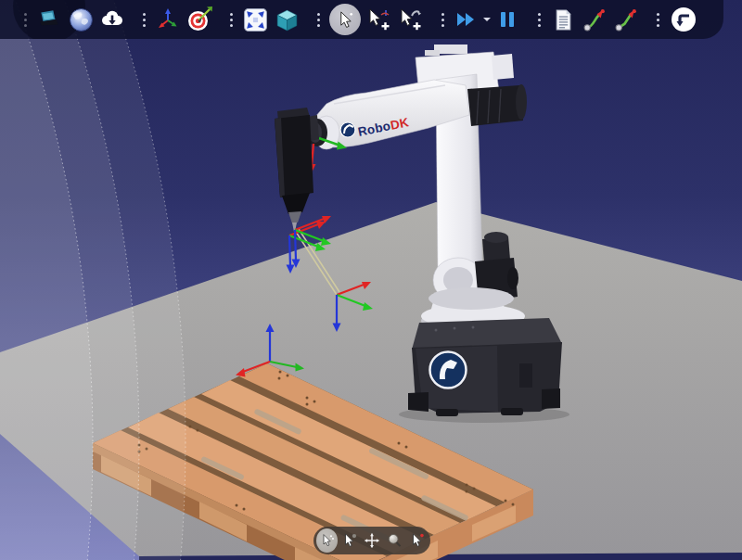  What do you see at coordinates (255, 19) in the screenshot?
I see `fit-view-icon` at bounding box center [255, 19].